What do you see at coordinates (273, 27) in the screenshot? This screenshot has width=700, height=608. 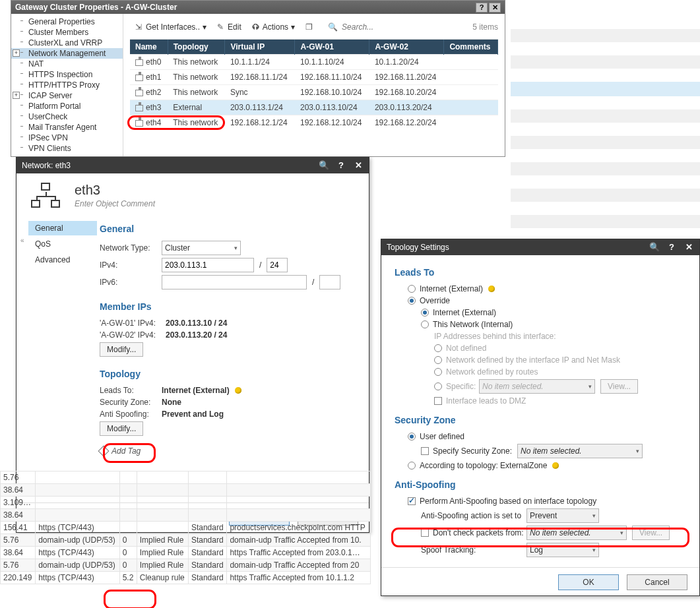 I see `actions-button: ⮉ Actions ▾` at bounding box center [273, 27].